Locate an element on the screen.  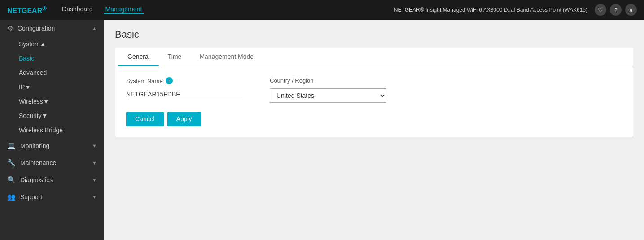
apply-button: Apply is located at coordinates (184, 119).